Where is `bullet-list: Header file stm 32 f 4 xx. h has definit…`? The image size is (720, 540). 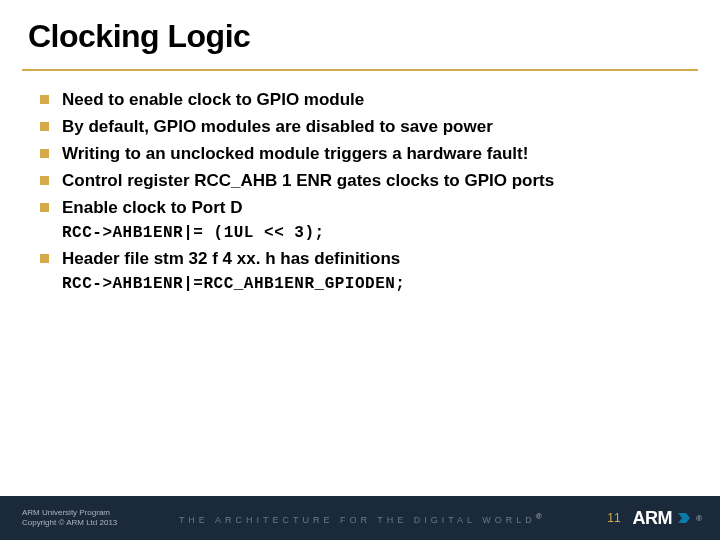 bullet-list: Header file stm 32 f 4 xx. h has definit… is located at coordinates (360, 260).